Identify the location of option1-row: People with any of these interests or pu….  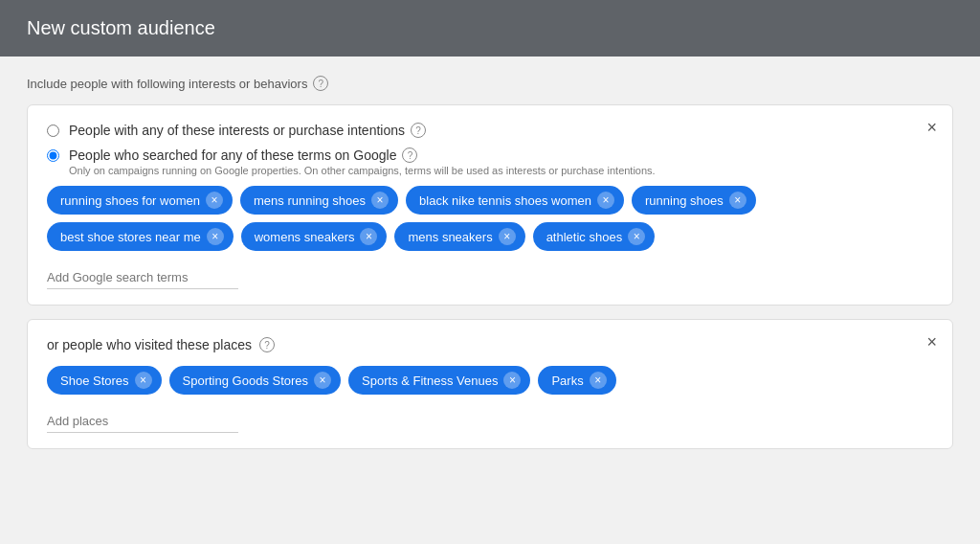
(490, 130).